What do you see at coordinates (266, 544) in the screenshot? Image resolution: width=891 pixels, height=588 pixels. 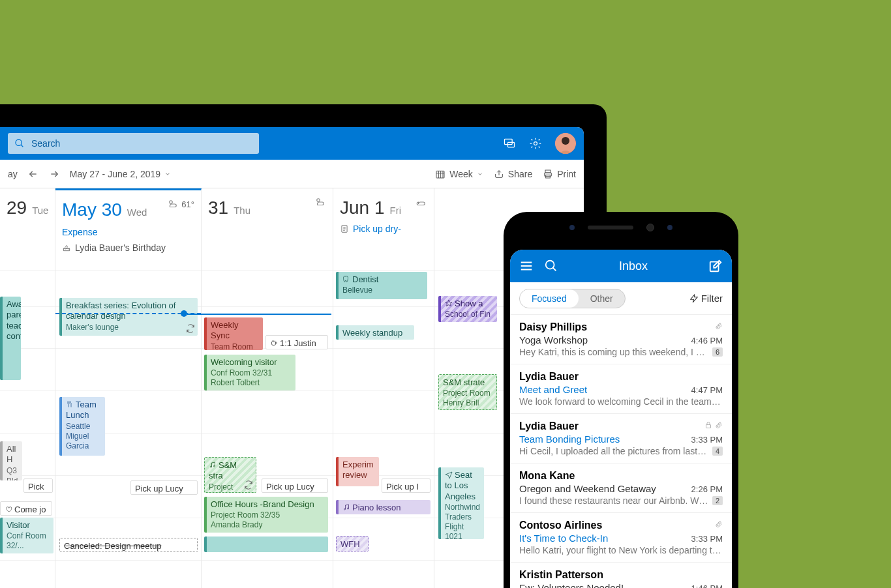 I see `event-block` at bounding box center [266, 544].